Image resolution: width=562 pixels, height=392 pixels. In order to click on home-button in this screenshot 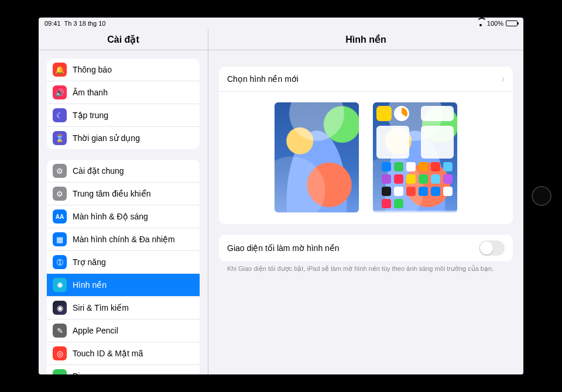, I will do `click(542, 196)`.